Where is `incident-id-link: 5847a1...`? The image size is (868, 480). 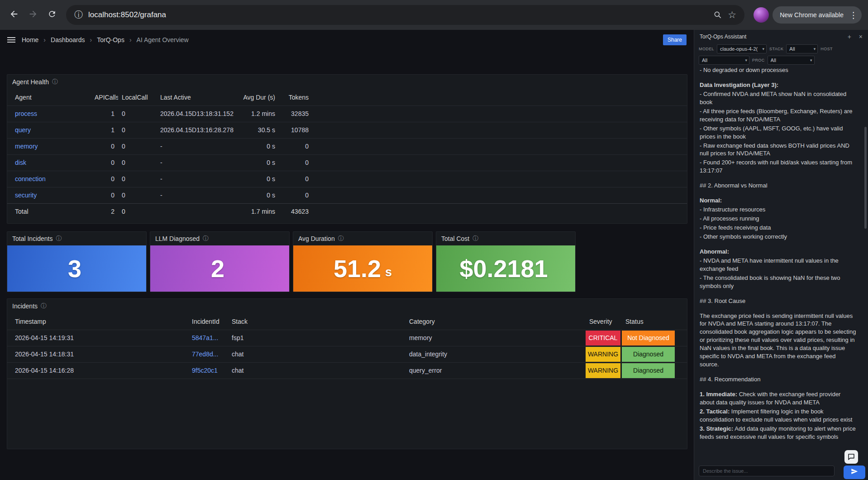 incident-id-link: 5847a1... is located at coordinates (205, 338).